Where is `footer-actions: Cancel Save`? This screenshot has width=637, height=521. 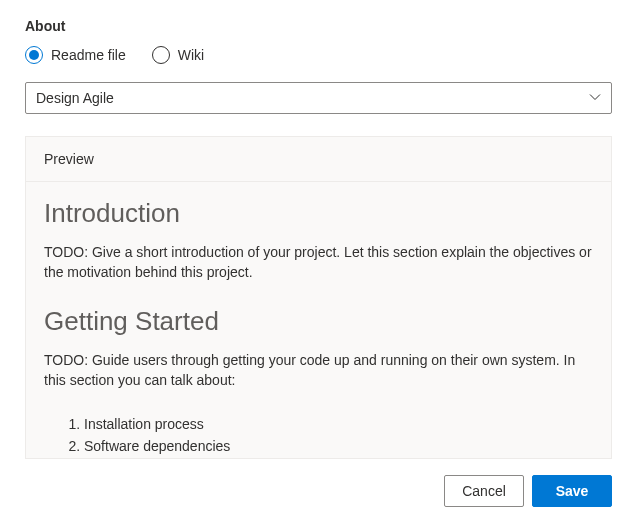 footer-actions: Cancel Save is located at coordinates (318, 491).